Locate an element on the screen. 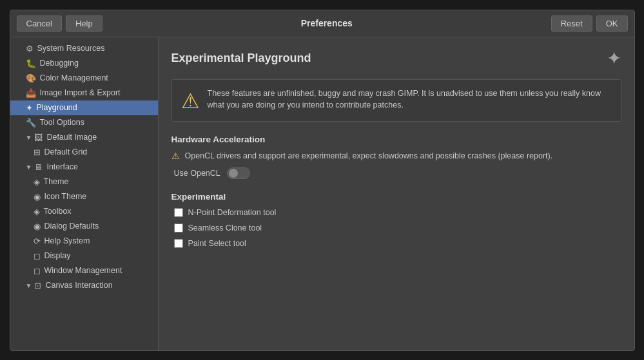 This screenshot has height=360, width=644. color-management-icon: 🎨 is located at coordinates (31, 79).